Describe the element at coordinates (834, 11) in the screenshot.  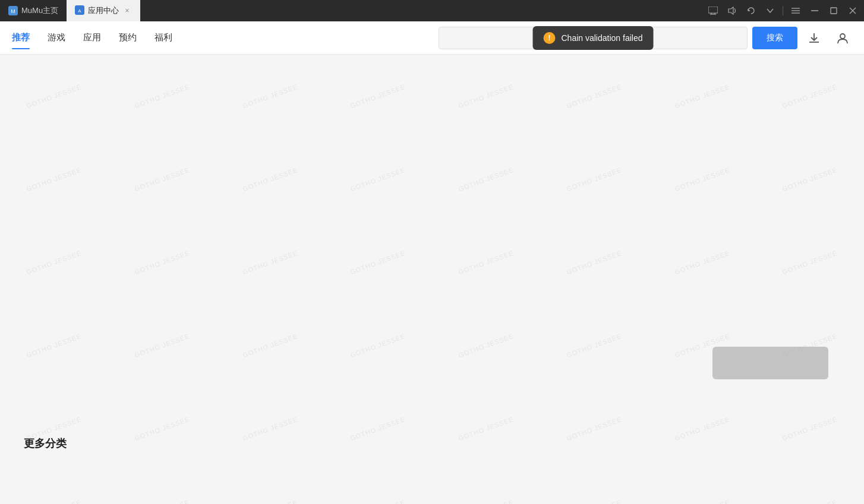
I see `restore-button` at that location.